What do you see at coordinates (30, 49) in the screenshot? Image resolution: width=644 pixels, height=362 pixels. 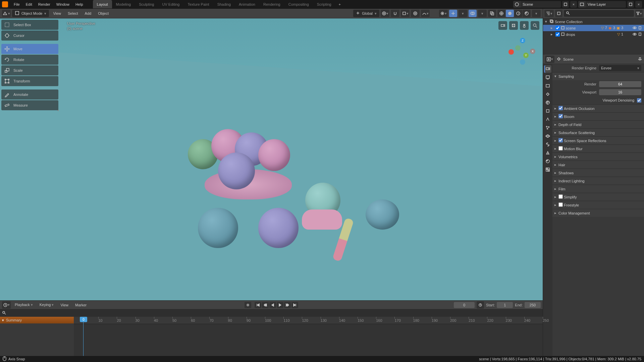 I see `tool-move: Move` at bounding box center [30, 49].